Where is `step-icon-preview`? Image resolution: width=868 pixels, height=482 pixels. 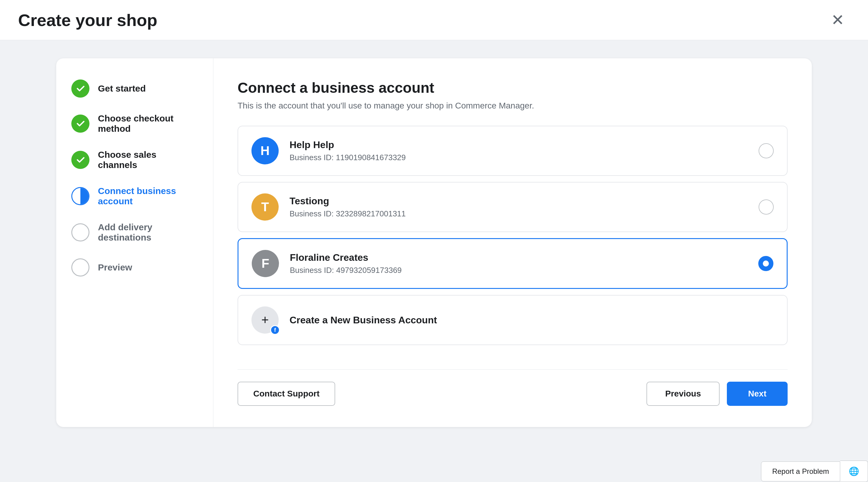
step-icon-preview is located at coordinates (80, 267).